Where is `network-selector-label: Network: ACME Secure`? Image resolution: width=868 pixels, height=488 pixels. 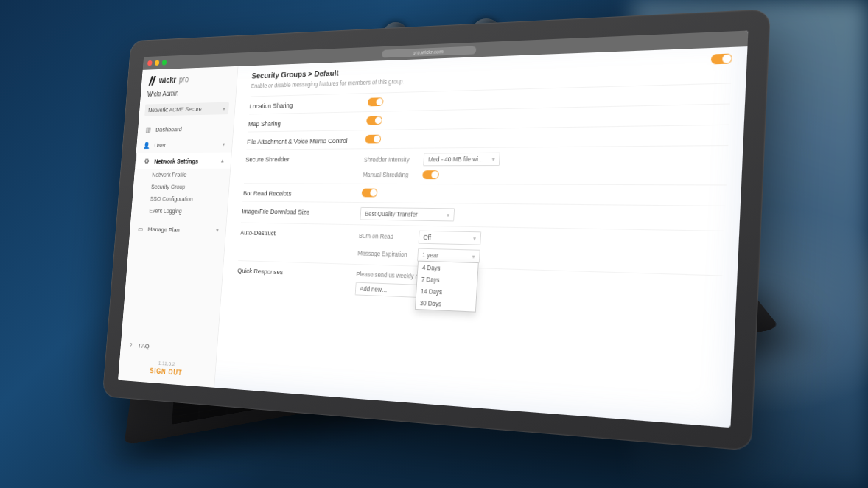 network-selector-label: Network: ACME Secure is located at coordinates (175, 109).